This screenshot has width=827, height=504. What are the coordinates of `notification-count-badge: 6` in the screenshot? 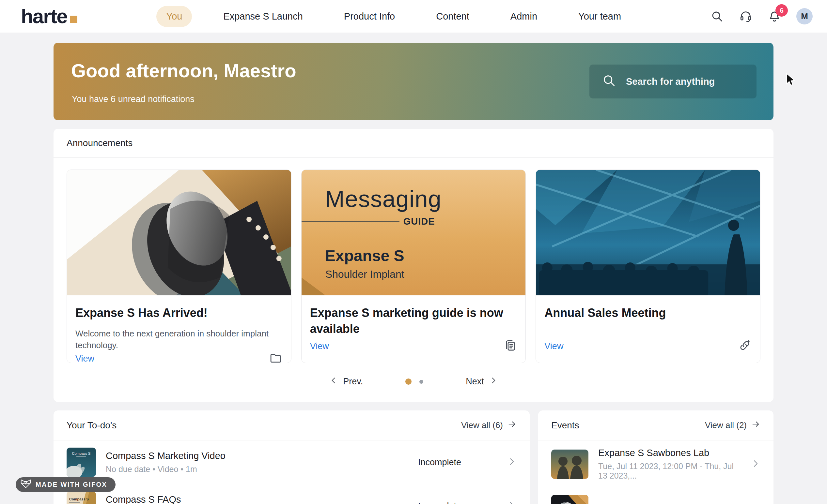 It's located at (781, 11).